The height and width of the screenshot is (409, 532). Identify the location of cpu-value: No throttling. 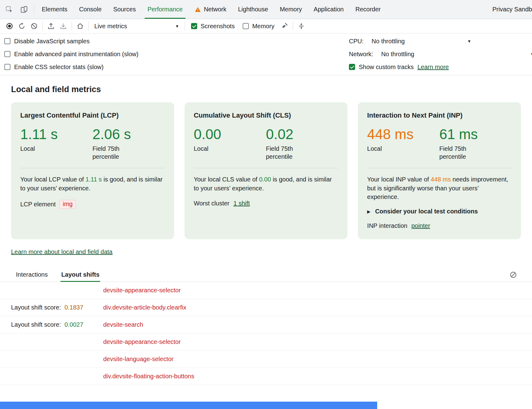
(388, 41).